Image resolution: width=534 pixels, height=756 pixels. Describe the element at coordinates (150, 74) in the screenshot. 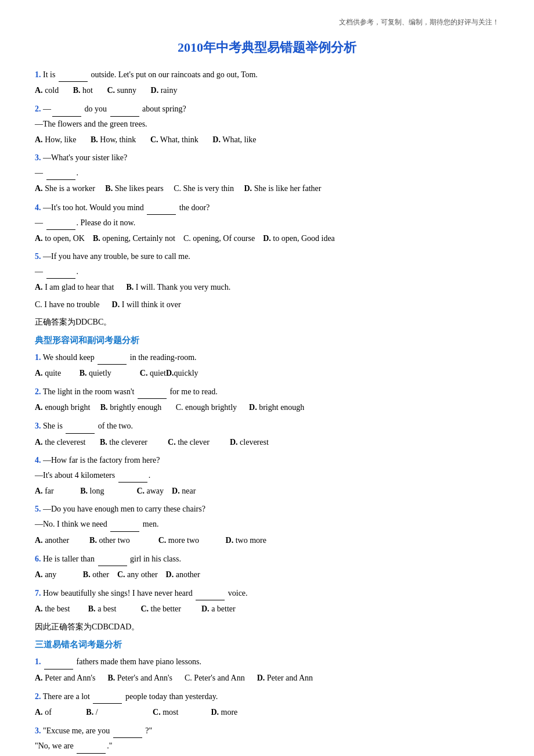

I see `q1-text: It is outside. Let's put on our raincoat…` at that location.